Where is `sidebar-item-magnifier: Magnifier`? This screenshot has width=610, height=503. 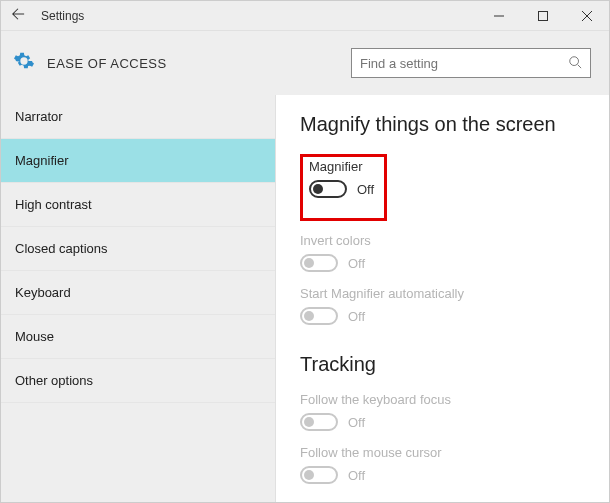
sidebar-item-magnifier: Magnifier is located at coordinates (138, 161).